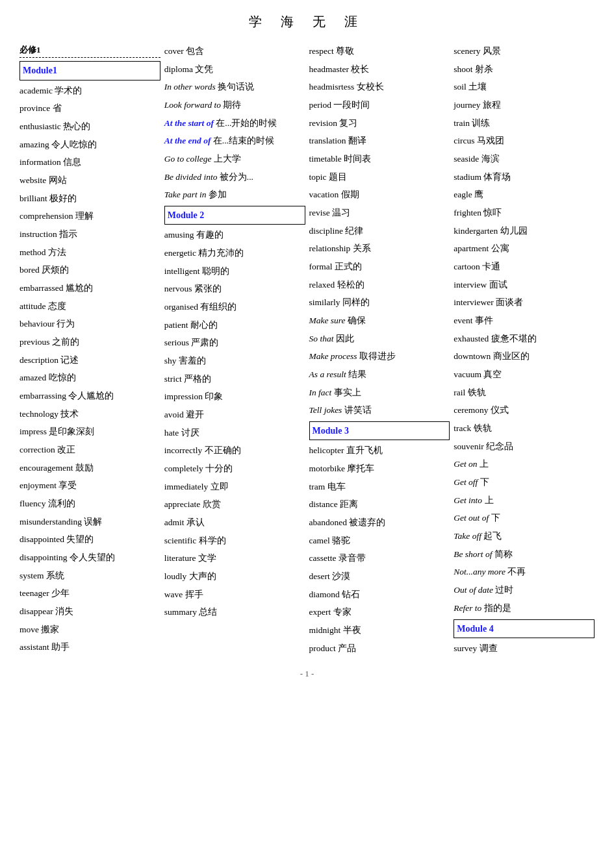 The image size is (614, 868). What do you see at coordinates (235, 235) in the screenshot?
I see `list-item: amusing 有趣的` at bounding box center [235, 235].